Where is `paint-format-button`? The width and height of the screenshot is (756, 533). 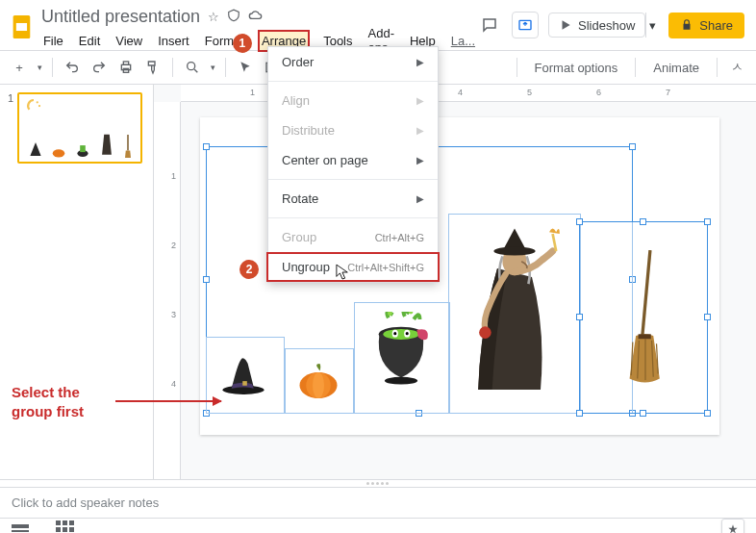
paint-format-button is located at coordinates (153, 67).